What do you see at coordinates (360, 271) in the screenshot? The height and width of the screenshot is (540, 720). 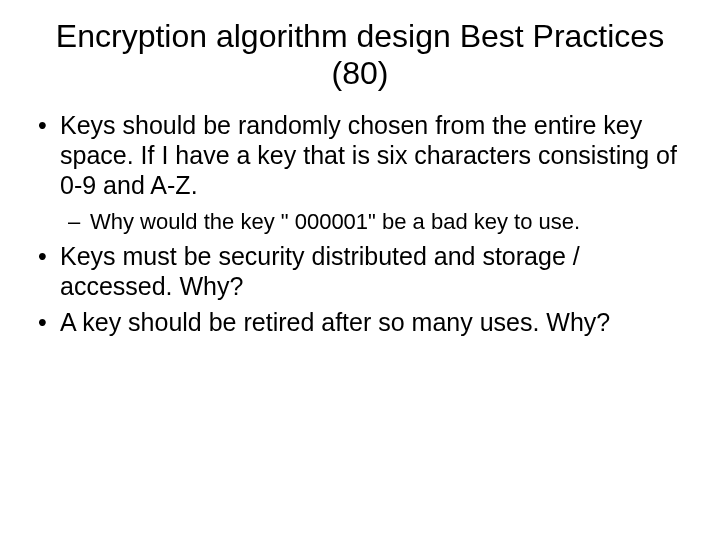 I see `list-item: Keys must be security distributed and st…` at bounding box center [360, 271].